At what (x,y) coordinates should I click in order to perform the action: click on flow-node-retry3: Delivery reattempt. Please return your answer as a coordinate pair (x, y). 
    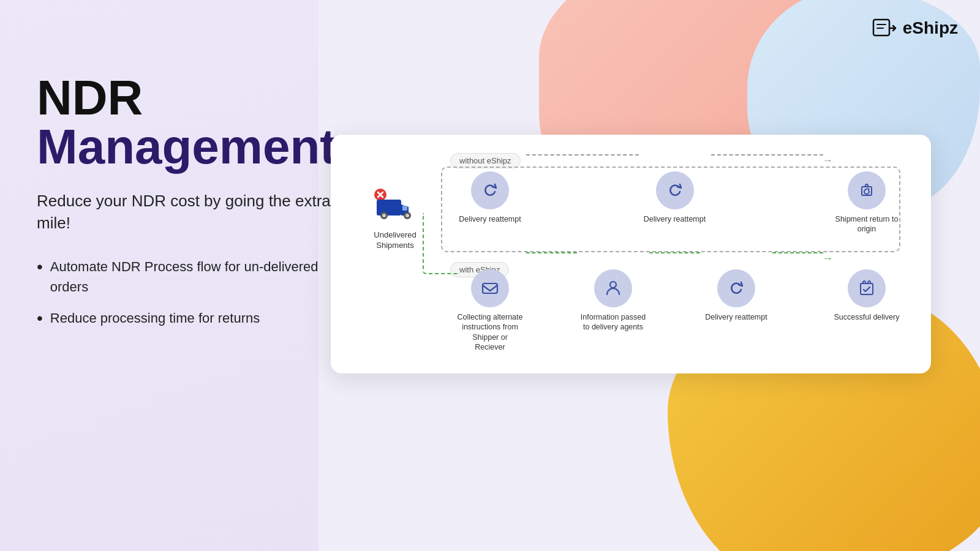
    Looking at the image, I should click on (736, 296).